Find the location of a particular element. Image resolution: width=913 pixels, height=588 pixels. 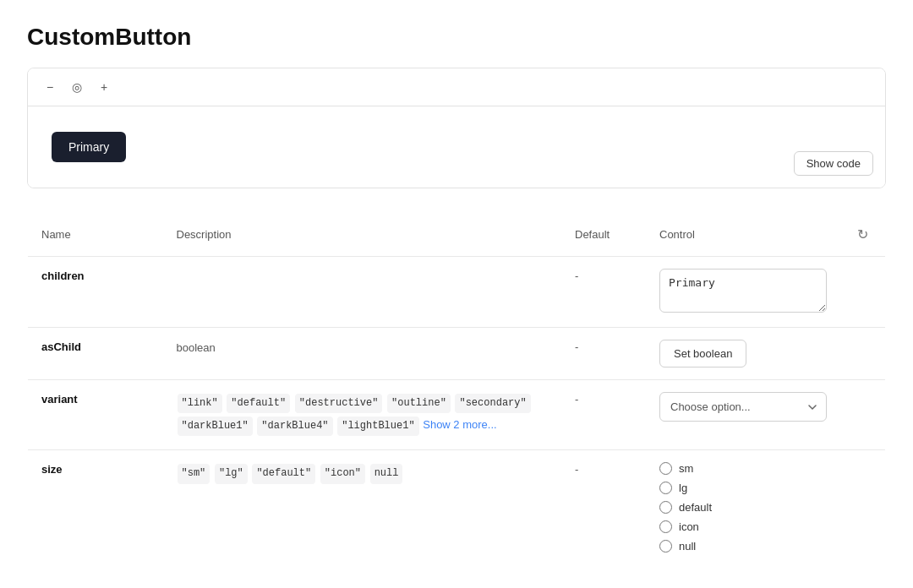

prop-name-aschild: asChild is located at coordinates (61, 346).